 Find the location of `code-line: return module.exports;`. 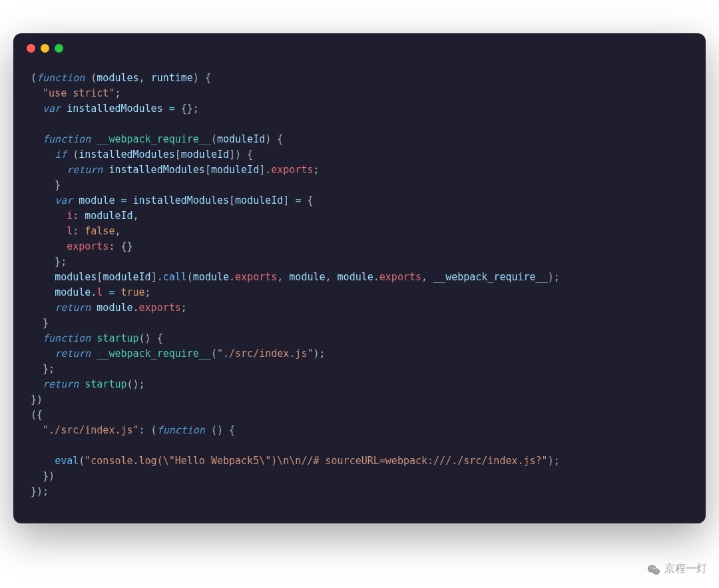

code-line: return module.exports; is located at coordinates (360, 308).